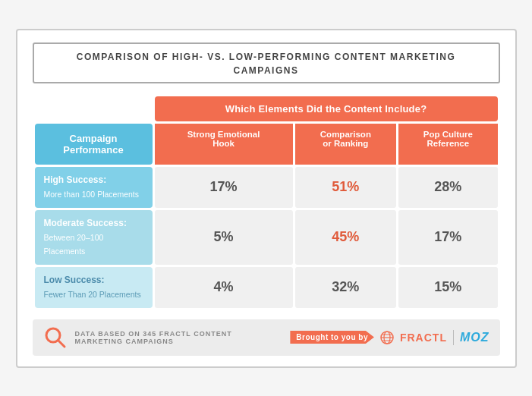 The height and width of the screenshot is (396, 532). What do you see at coordinates (92, 194) in the screenshot?
I see `row-light-high: More than 100 Placements` at bounding box center [92, 194].